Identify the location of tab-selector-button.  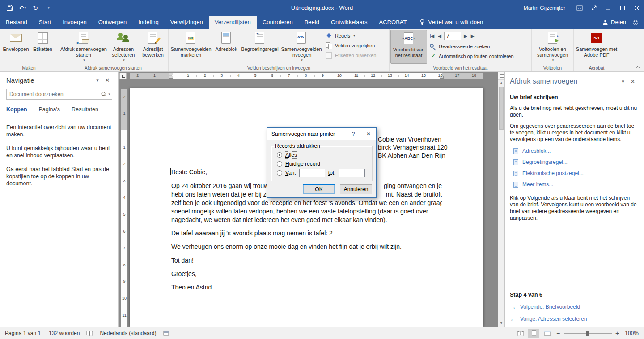
(123, 76).